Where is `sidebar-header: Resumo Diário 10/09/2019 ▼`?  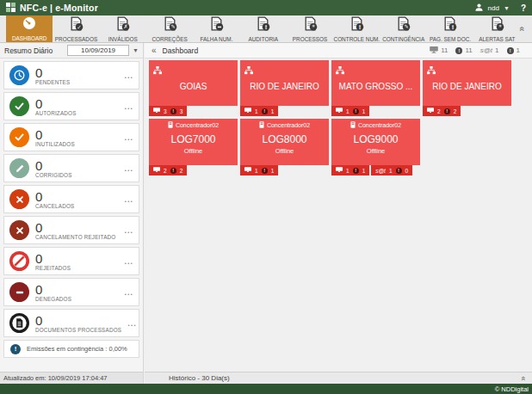
sidebar-header: Resumo Diário 10/09/2019 ▼ is located at coordinates (71, 51).